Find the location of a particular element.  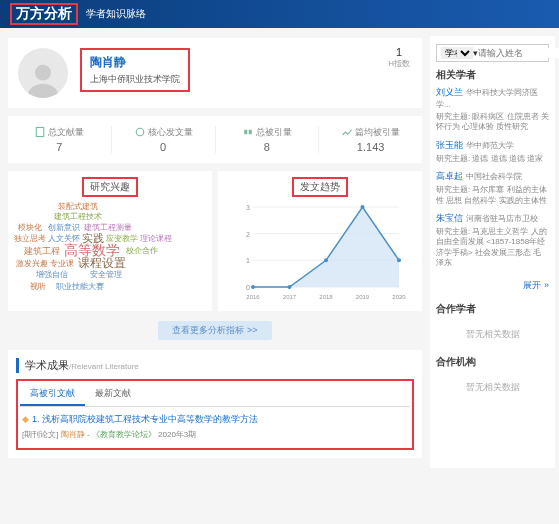

publication-trend-chart: 发文趋势 012320162017201820192020 is located at coordinates (320, 241).